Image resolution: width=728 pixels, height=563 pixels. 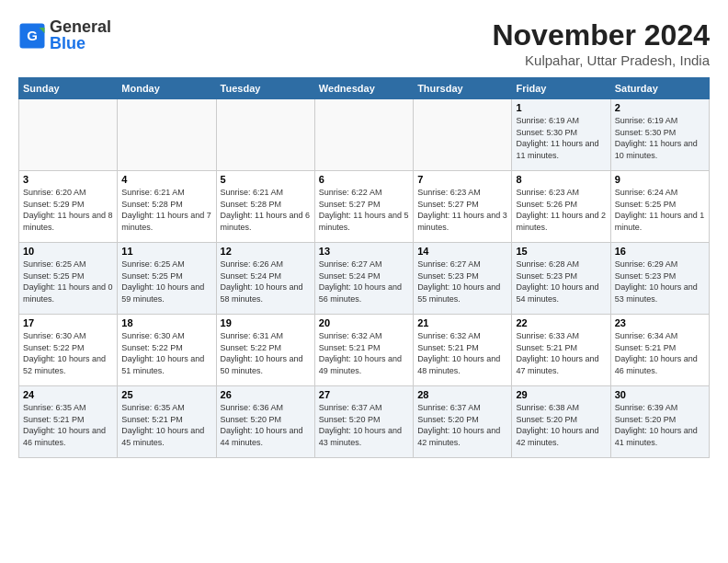 What do you see at coordinates (561, 425) in the screenshot?
I see `day-info: Sunrise: 6:38 AM Sunset: 5:20 PM Dayligh…` at bounding box center [561, 425].